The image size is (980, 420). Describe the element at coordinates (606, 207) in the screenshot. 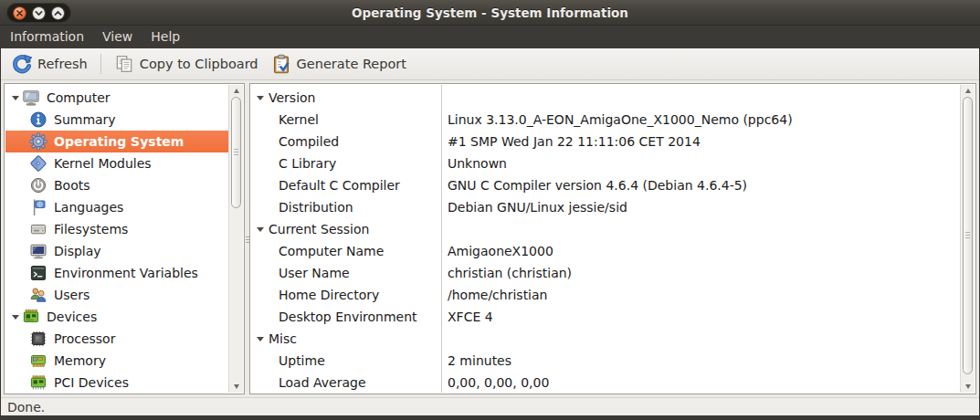

I see `detail-row-distribution: DistributionDebian GNU/Linux jessie/sid` at that location.